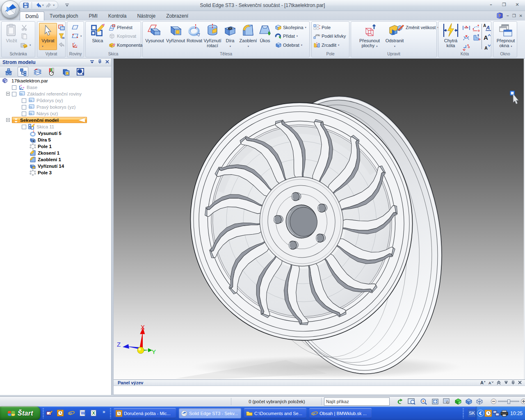  I want to click on button-ukos: Úkos, so click(265, 37).